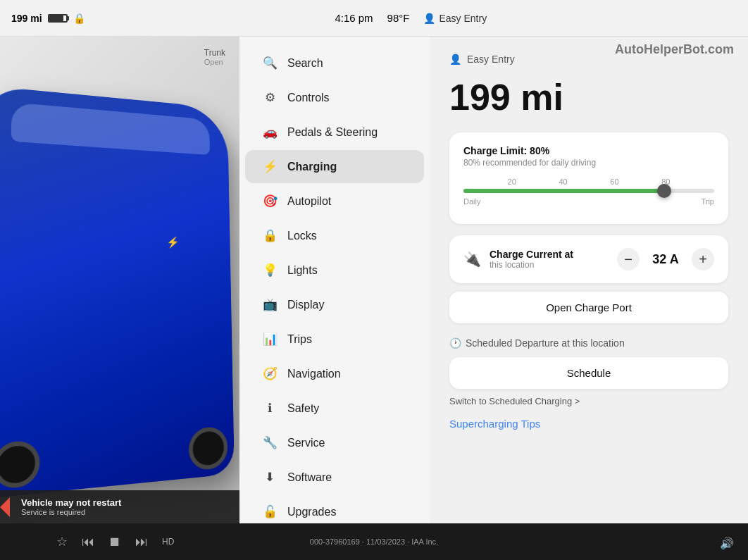  What do you see at coordinates (589, 307) in the screenshot?
I see `open-charge-port-button: Open Charge Port` at bounding box center [589, 307].